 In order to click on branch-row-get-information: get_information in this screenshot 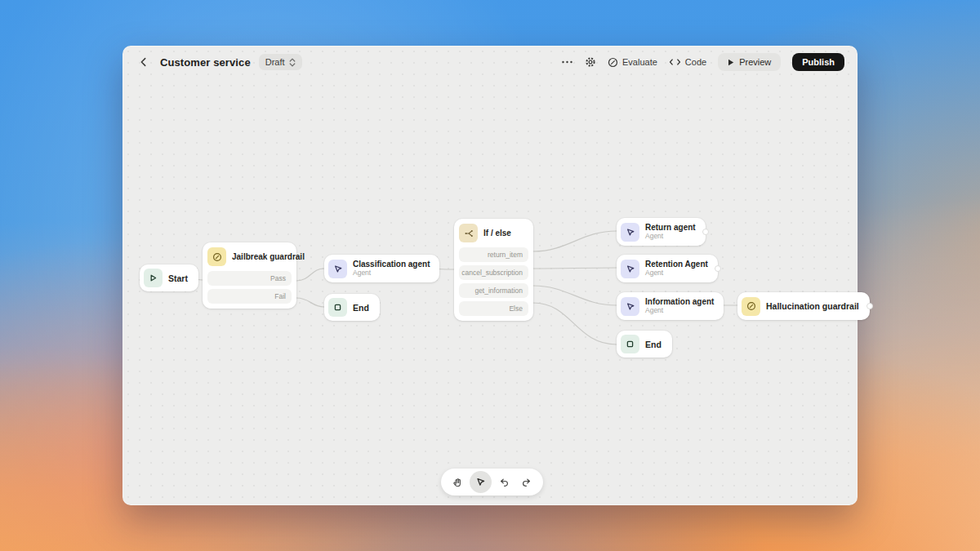, I will do `click(493, 291)`.